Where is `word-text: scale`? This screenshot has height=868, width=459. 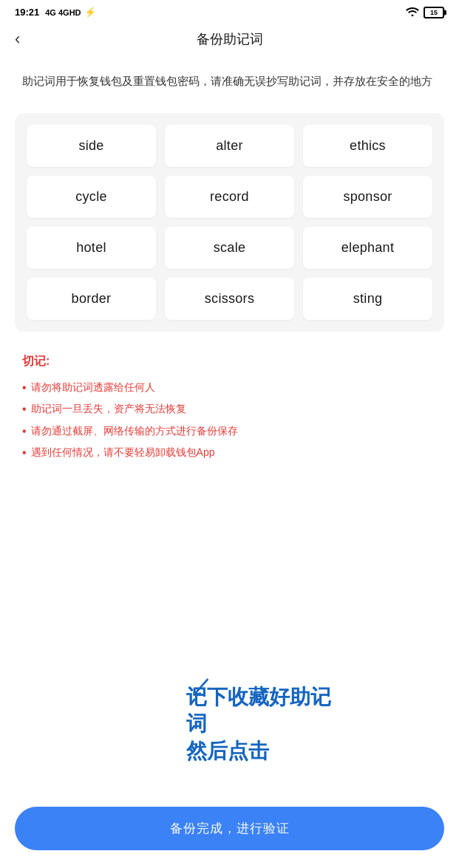 word-text: scale is located at coordinates (230, 248).